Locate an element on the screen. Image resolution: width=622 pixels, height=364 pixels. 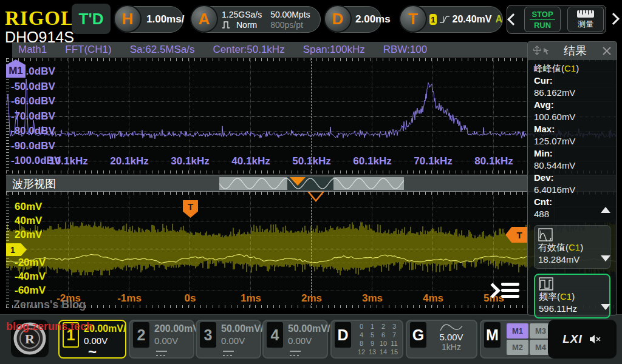
result-row-value: 488 is located at coordinates (572, 214).